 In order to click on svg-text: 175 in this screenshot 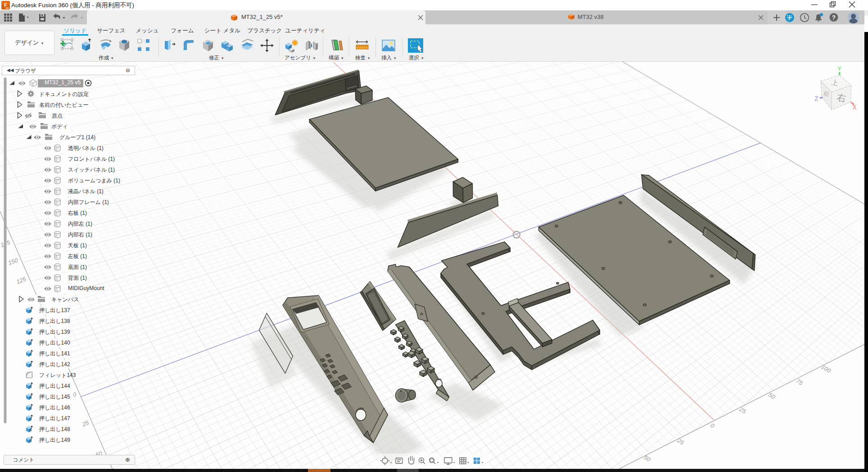, I will do `click(5, 244)`.